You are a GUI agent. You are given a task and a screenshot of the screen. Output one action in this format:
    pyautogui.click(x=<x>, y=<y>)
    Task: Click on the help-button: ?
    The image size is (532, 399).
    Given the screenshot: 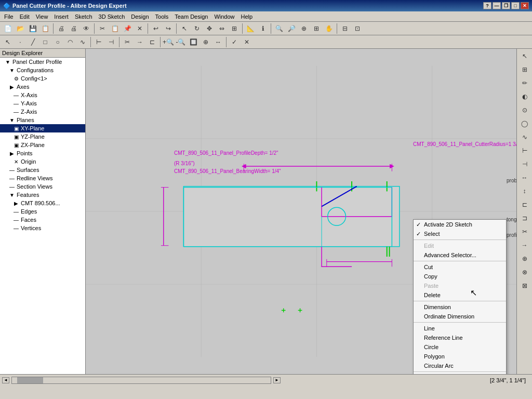 What is the action you would take?
    pyautogui.click(x=487, y=6)
    